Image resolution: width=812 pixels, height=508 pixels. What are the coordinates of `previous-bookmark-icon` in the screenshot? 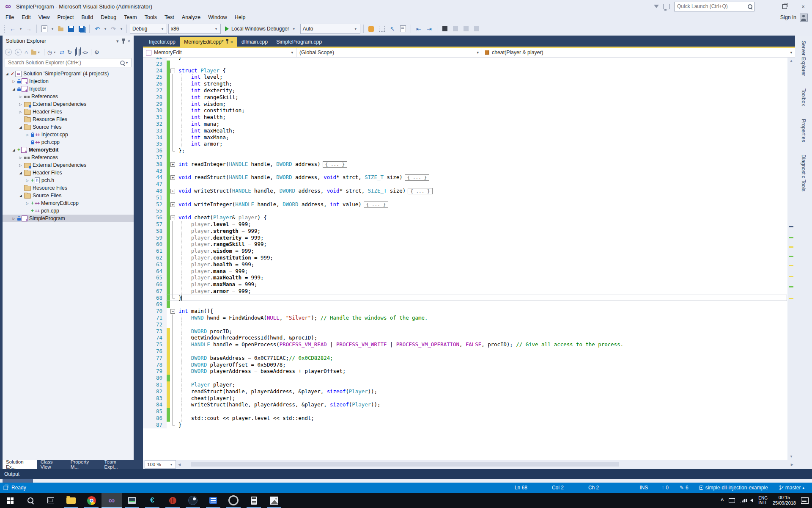 It's located at (477, 29).